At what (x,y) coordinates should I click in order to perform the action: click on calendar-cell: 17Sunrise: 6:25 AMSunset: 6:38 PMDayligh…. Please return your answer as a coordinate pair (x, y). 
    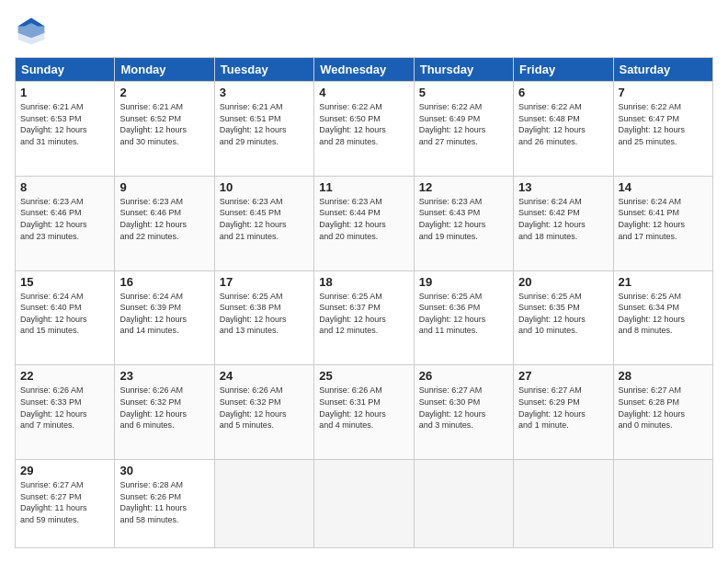
    Looking at the image, I should click on (264, 318).